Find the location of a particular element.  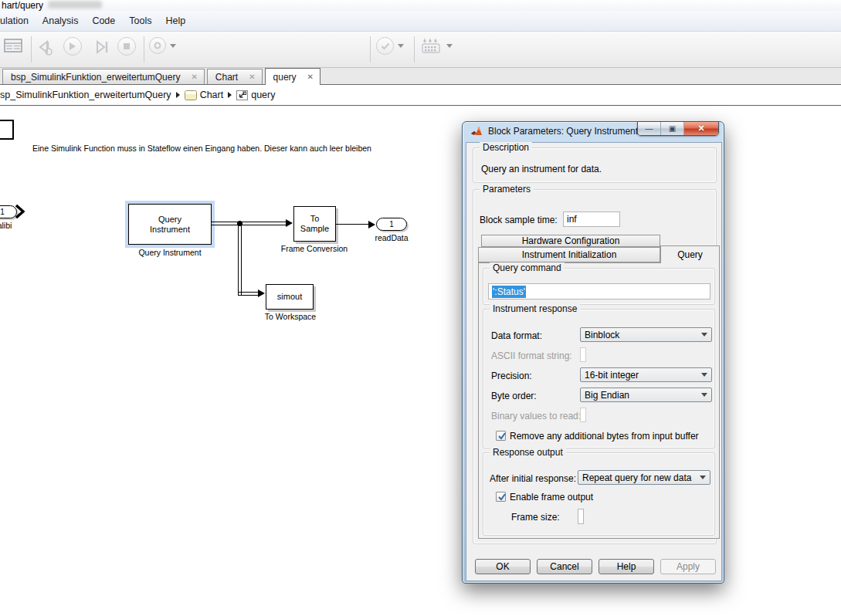

tab-query: query ✕ is located at coordinates (293, 76).